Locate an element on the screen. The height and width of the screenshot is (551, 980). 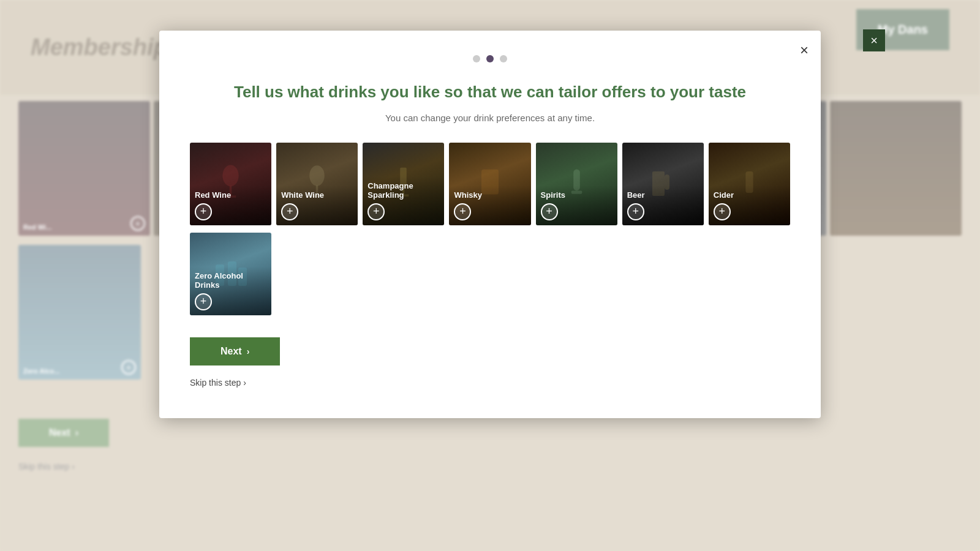
modal-title: Tell us what drinks you like so that we … is located at coordinates (490, 92).